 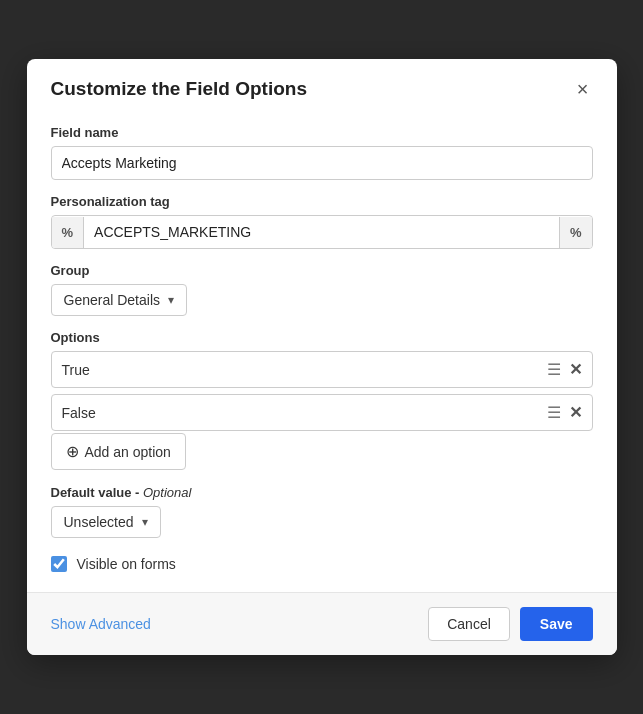 I want to click on default-value-section: Default value - Optional Unselected ▾, so click(x=322, y=511).